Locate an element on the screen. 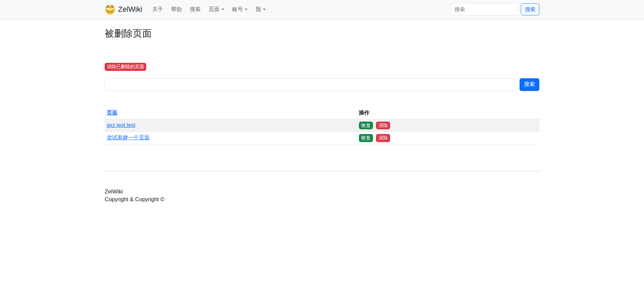 This screenshot has width=644, height=306. table-header-row: 页面 操作 is located at coordinates (322, 113).